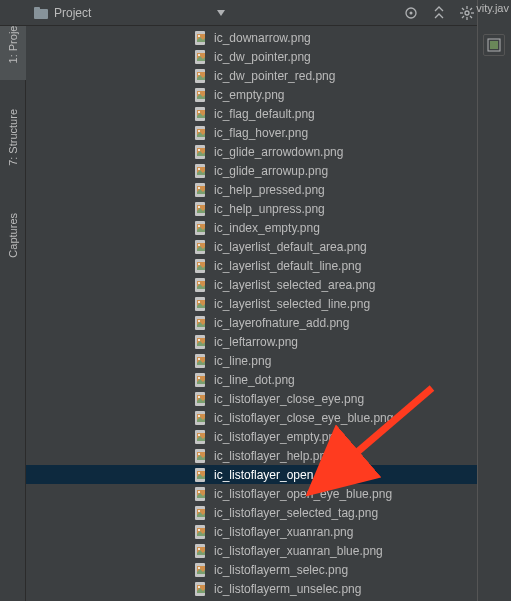 The width and height of the screenshot is (511, 601). I want to click on tree-file-item: ic_layerlist_default_area.png, so click(268, 246).